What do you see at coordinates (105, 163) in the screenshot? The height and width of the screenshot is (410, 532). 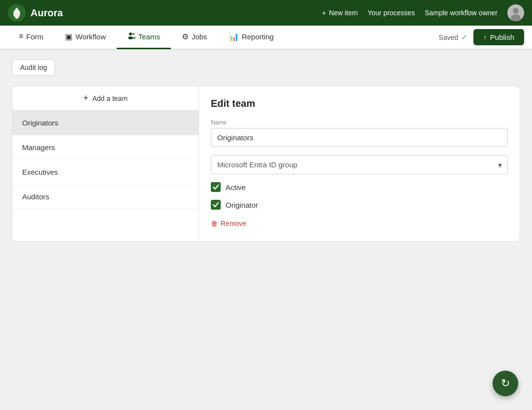 I see `teams-list-panel: + Add a team Originators Managers Execut…` at bounding box center [105, 163].